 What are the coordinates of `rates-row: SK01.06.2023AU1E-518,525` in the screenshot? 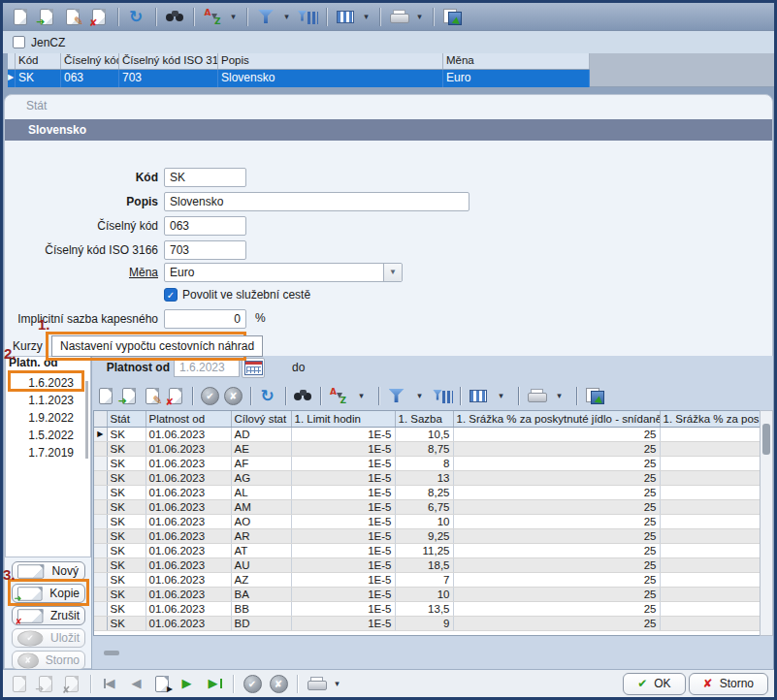 It's located at (427, 564).